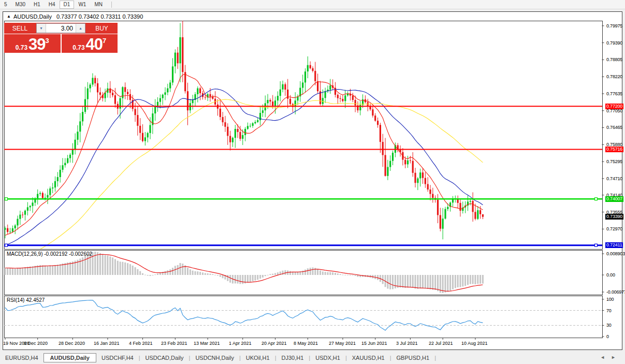 This screenshot has height=364, width=625. What do you see at coordinates (342, 343) in the screenshot?
I see `date-tick-label: 27 May 2021` at bounding box center [342, 343].